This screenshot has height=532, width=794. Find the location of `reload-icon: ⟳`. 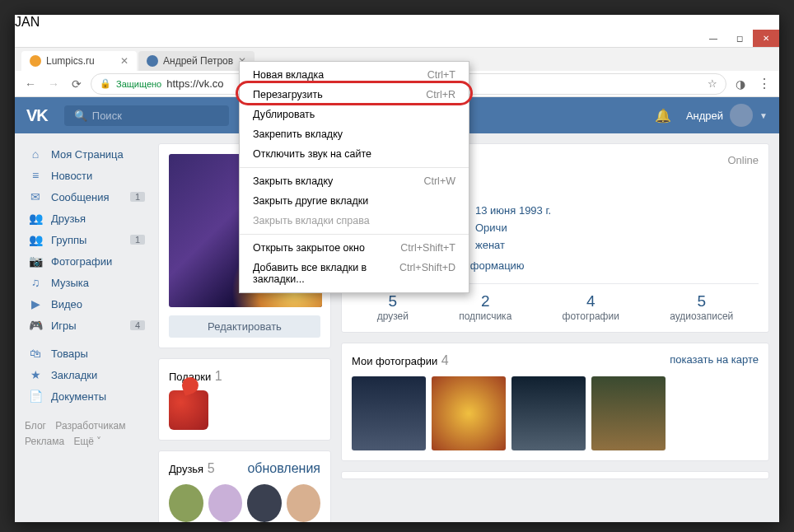

reload-icon: ⟳ is located at coordinates (77, 84).